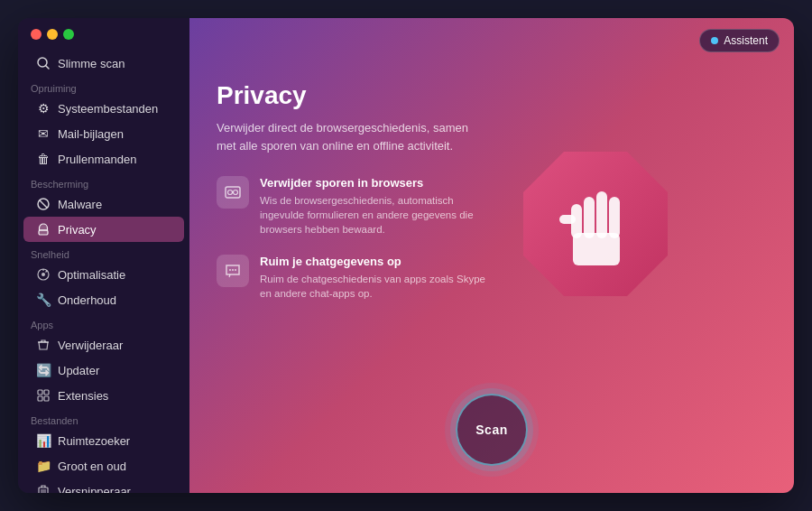 This screenshot has height=511, width=812. Describe the element at coordinates (43, 108) in the screenshot. I see `system-files-icon: ⚙` at that location.